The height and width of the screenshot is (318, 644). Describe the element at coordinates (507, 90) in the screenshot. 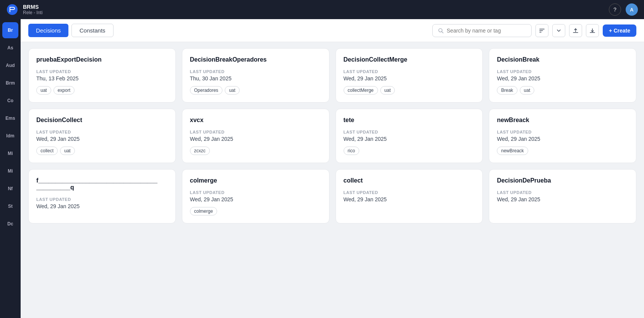

I see `card-tag: Break` at that location.